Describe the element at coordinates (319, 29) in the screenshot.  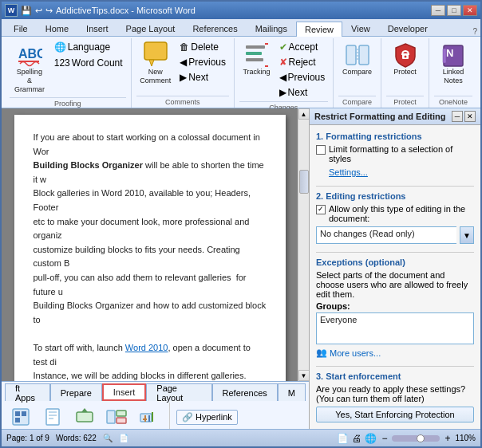
I see `tab-review: Review` at that location.